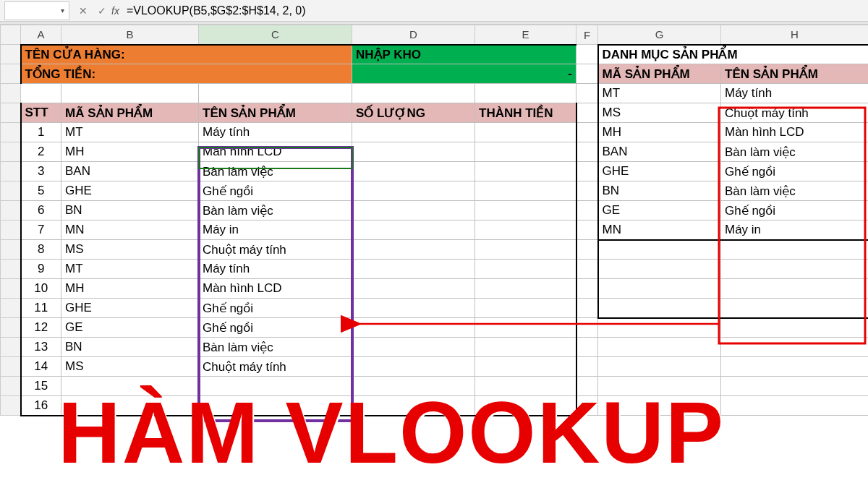 The height and width of the screenshot is (488, 868). What do you see at coordinates (102, 11) in the screenshot?
I see `confirm-formula-icon: ✓` at bounding box center [102, 11].